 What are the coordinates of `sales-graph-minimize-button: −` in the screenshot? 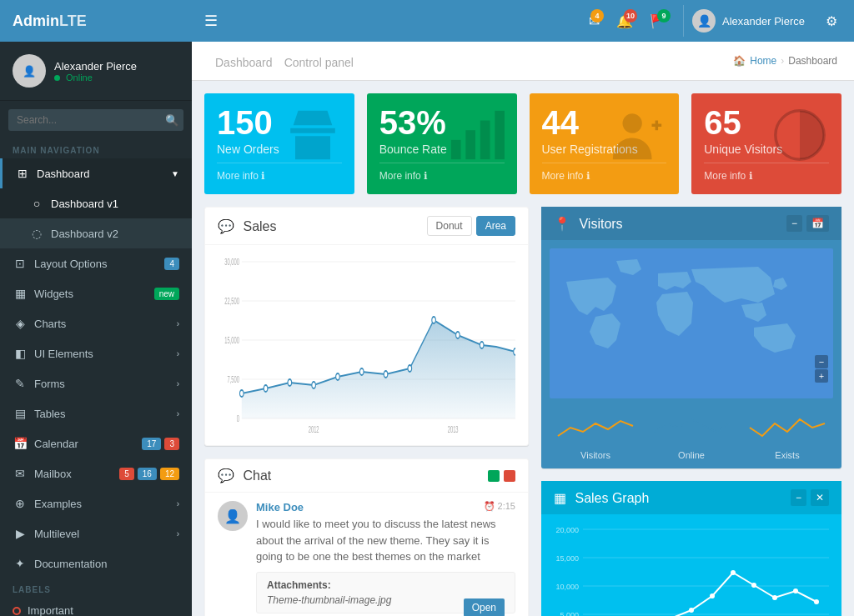 It's located at (799, 498).